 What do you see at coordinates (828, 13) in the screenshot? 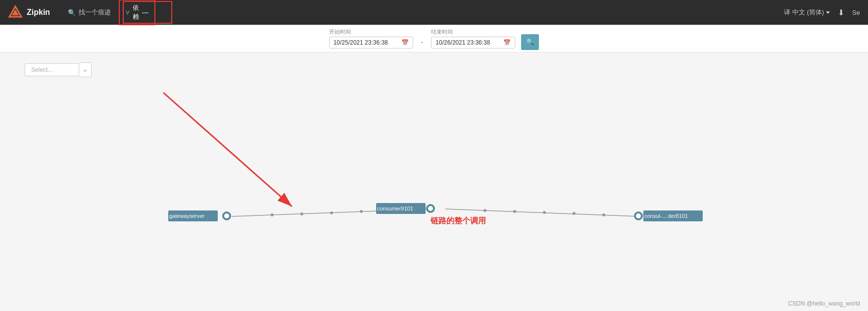
I see `chevron-down-icon` at bounding box center [828, 13].